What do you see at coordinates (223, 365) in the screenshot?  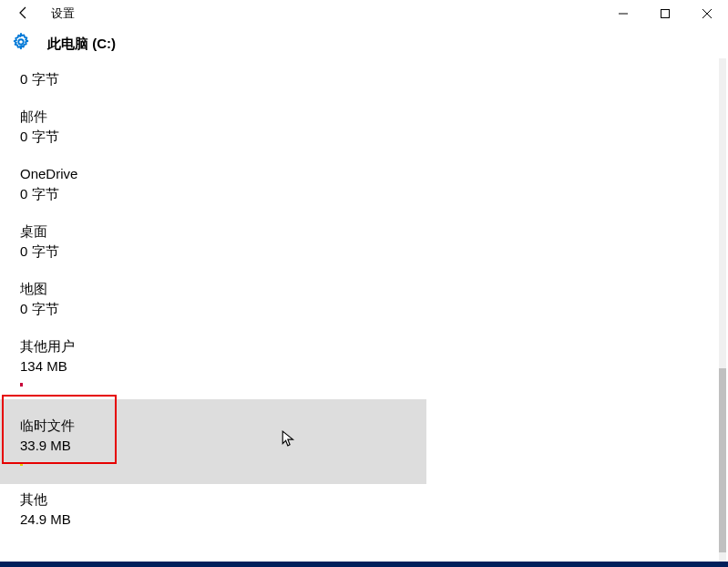 I see `storage-item-other-users: 其他用户 134 MB` at bounding box center [223, 365].